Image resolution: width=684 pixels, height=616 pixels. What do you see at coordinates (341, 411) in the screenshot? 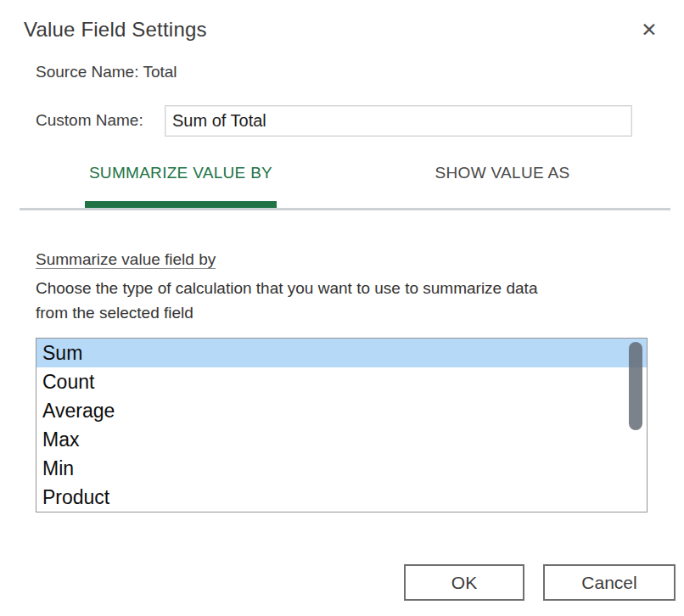
I see `list-item-average: Average` at bounding box center [341, 411].